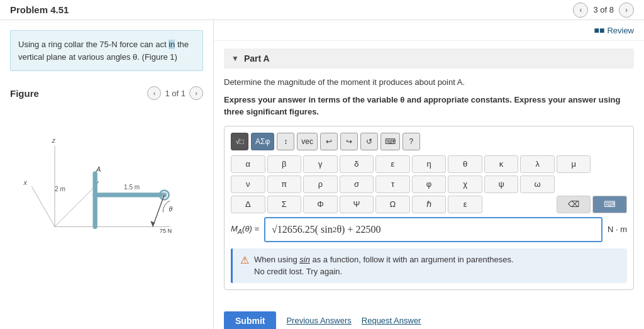 This screenshot has height=329, width=644. I want to click on expression-row: MA(θ) = √12656.25( sin 2θ) + 22500 N · m, so click(429, 230).